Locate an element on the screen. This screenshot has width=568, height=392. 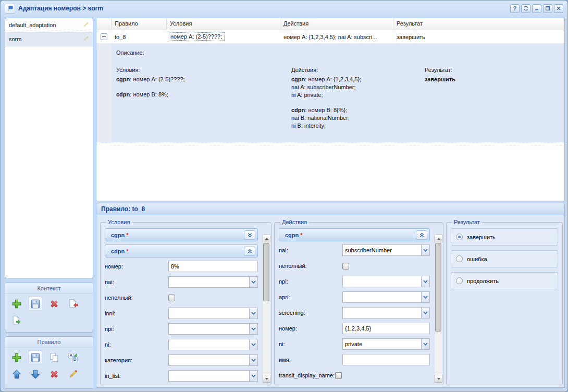
copy-rule-button is located at coordinates (54, 358).